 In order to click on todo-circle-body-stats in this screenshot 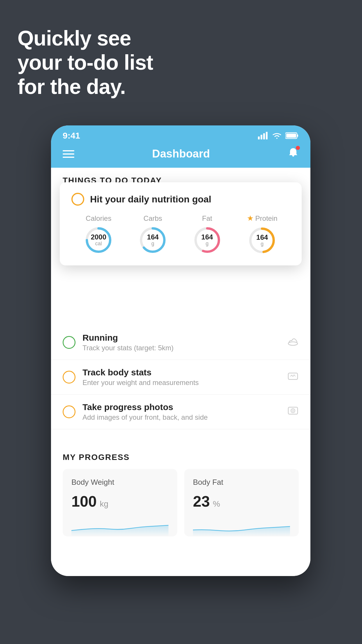, I will do `click(69, 377)`.